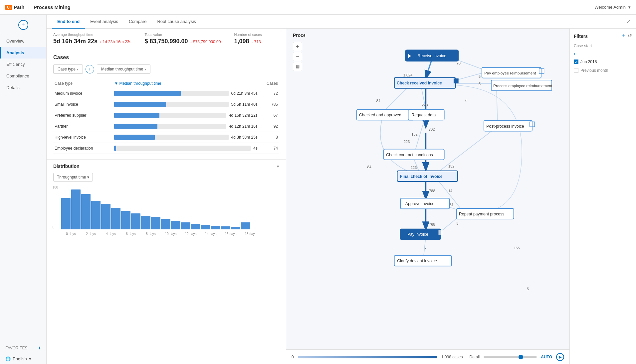 This screenshot has height=364, width=636. Describe the element at coordinates (166, 138) in the screenshot. I see `table-row: High-level invoice 4d 3h 58m 25s 8` at that location.